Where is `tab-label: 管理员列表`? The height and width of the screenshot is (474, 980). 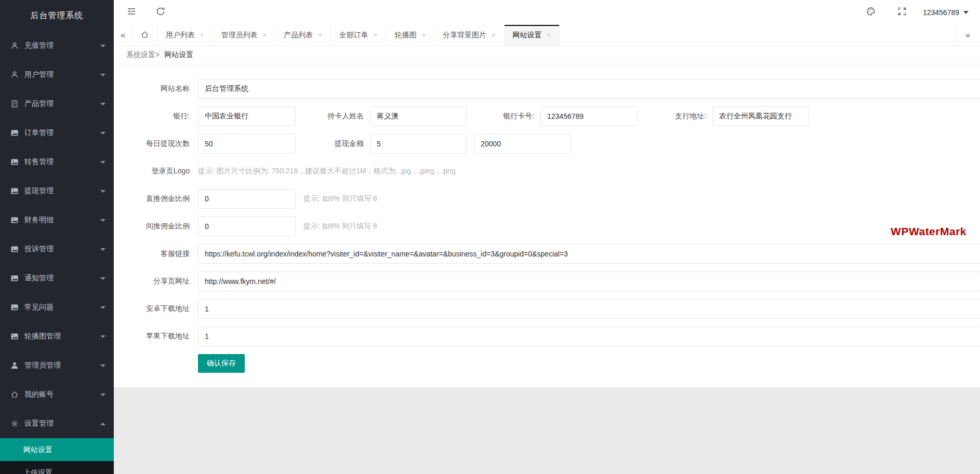 tab-label: 管理员列表 is located at coordinates (240, 35).